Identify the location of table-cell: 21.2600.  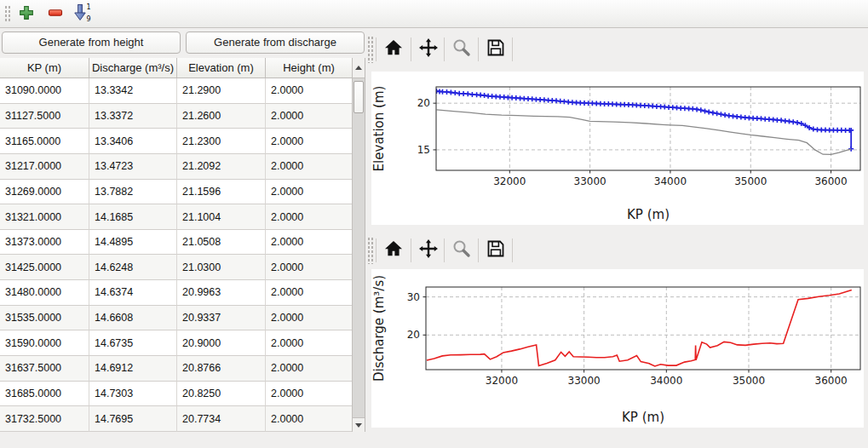
(221, 117).